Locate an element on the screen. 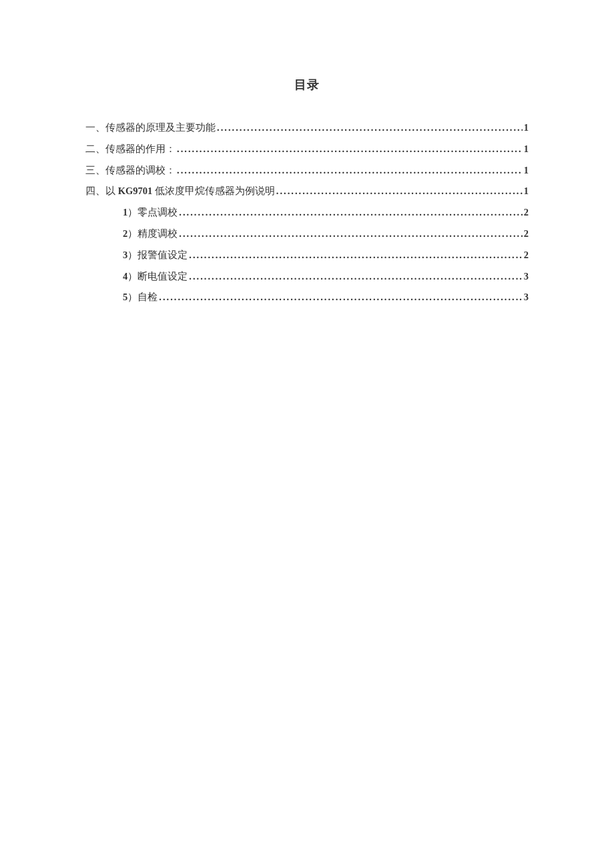  toc-label: 三、传感器的调校： is located at coordinates (131, 170).